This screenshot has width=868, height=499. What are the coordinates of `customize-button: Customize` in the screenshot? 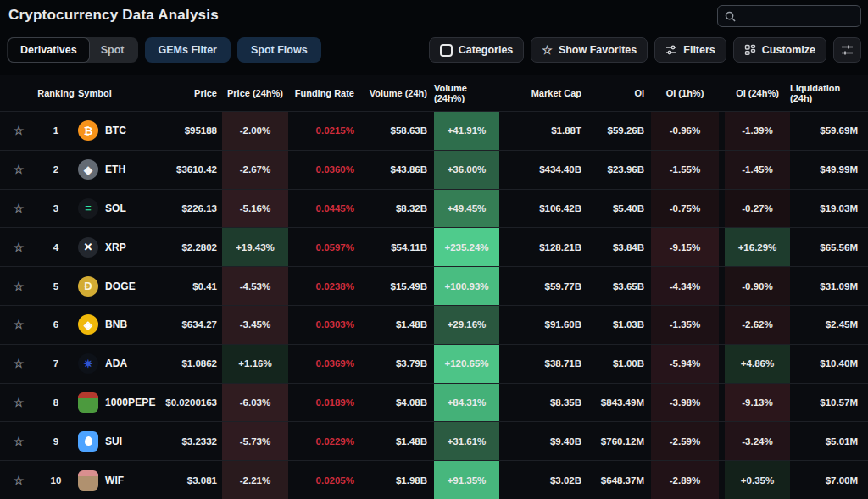 It's located at (780, 50).